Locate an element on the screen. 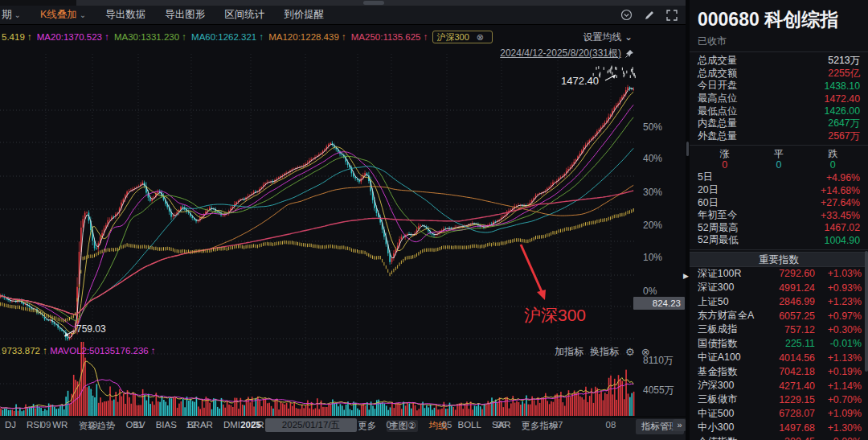 This screenshot has height=440, width=868. index-value: 1497.68 is located at coordinates (789, 428).